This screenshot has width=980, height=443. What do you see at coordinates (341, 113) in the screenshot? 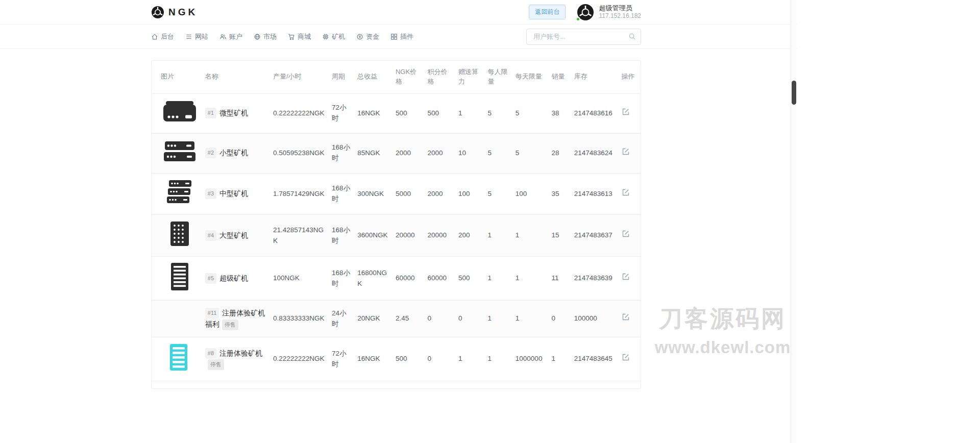
I see `cell-cycle: 72小时` at bounding box center [341, 113].